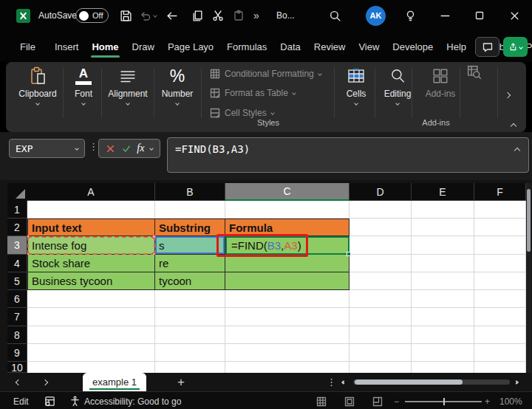  What do you see at coordinates (514, 125) in the screenshot?
I see `collapse-ribbon-button` at bounding box center [514, 125].